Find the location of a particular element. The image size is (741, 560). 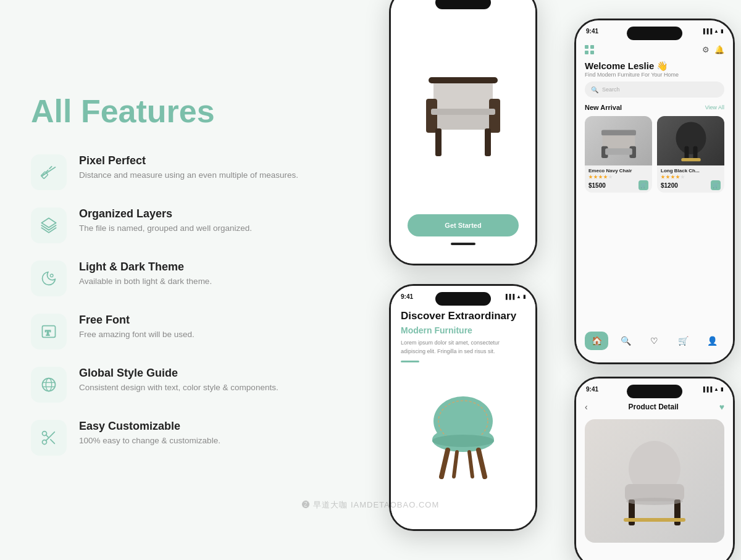

feature-light-dark: Light & Dark Theme Available in both lig… is located at coordinates (179, 278).